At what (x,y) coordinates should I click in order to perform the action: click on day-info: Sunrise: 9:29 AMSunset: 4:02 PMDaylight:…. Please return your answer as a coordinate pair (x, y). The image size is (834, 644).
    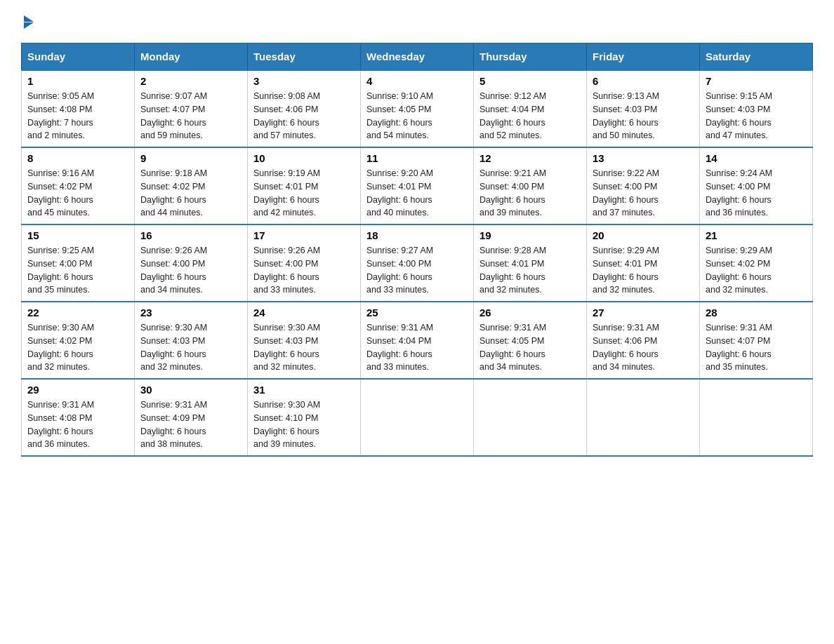
    Looking at the image, I should click on (756, 271).